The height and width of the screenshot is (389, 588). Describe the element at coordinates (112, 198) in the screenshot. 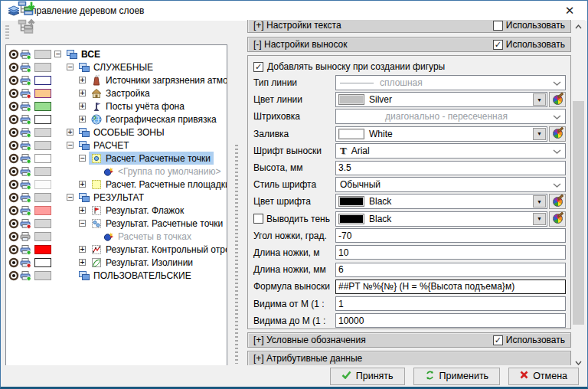

I see `tree-item: РЕЗУЛЬТАТ` at that location.